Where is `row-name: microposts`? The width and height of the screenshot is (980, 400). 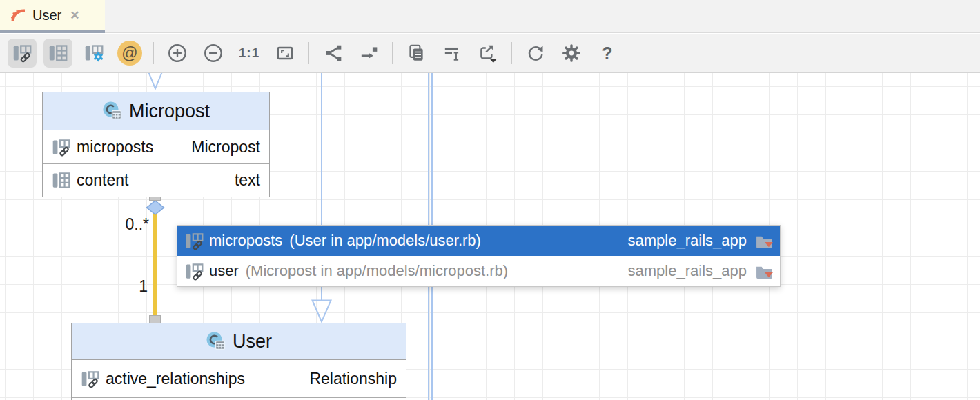
row-name: microposts is located at coordinates (115, 148).